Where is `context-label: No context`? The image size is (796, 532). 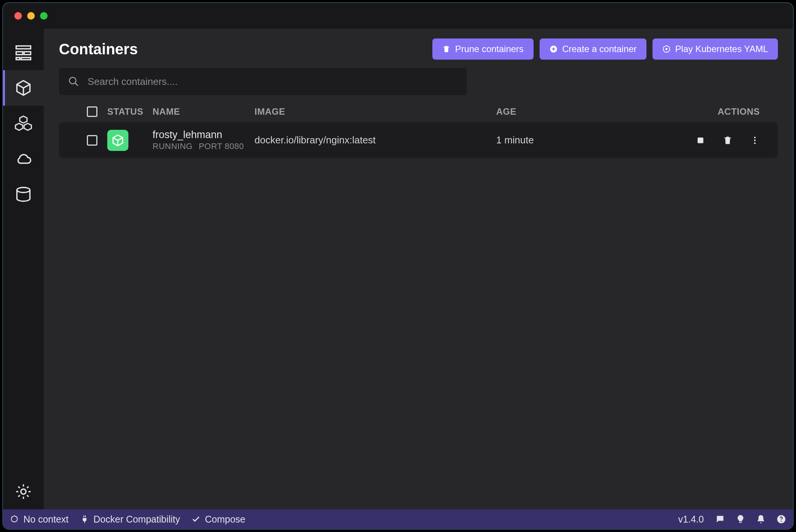
context-label: No context is located at coordinates (46, 519).